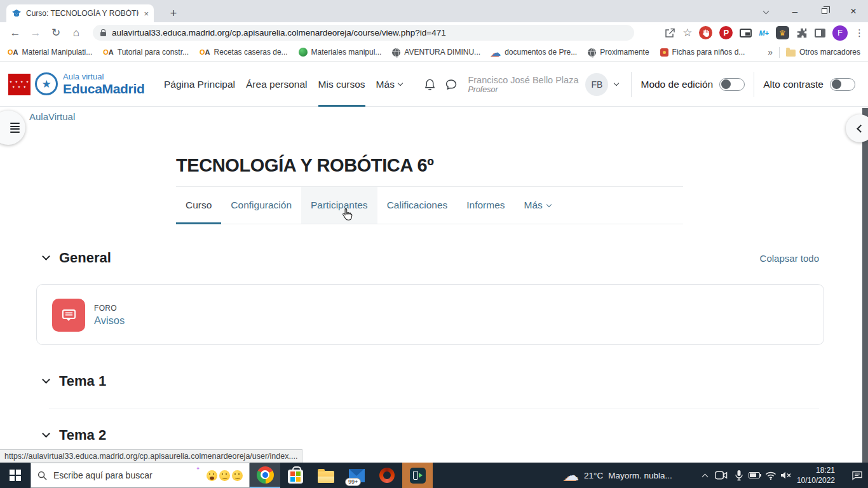 The height and width of the screenshot is (488, 868). What do you see at coordinates (746, 33) in the screenshot?
I see `picture-in-picture-extension-icon` at bounding box center [746, 33].